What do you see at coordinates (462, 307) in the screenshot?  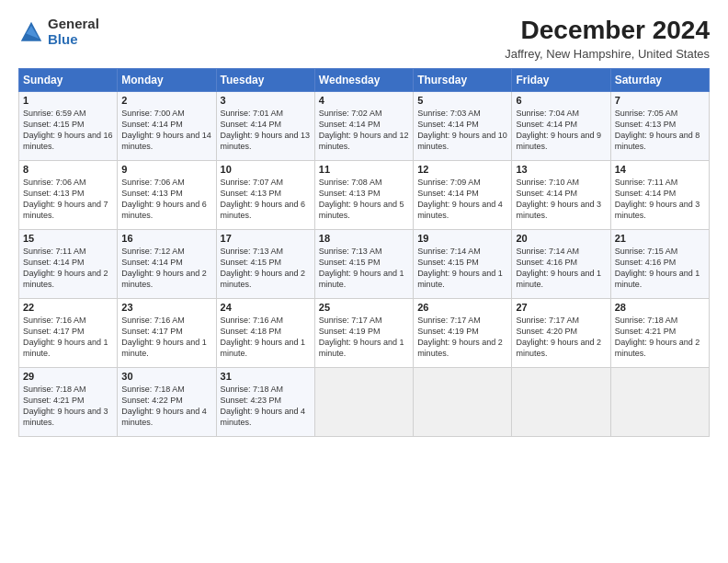 I see `day-number: 26` at bounding box center [462, 307].